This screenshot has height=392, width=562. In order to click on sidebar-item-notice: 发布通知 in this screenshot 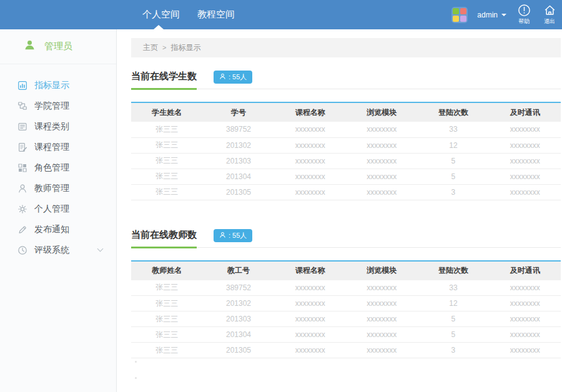, I will do `click(58, 230)`.